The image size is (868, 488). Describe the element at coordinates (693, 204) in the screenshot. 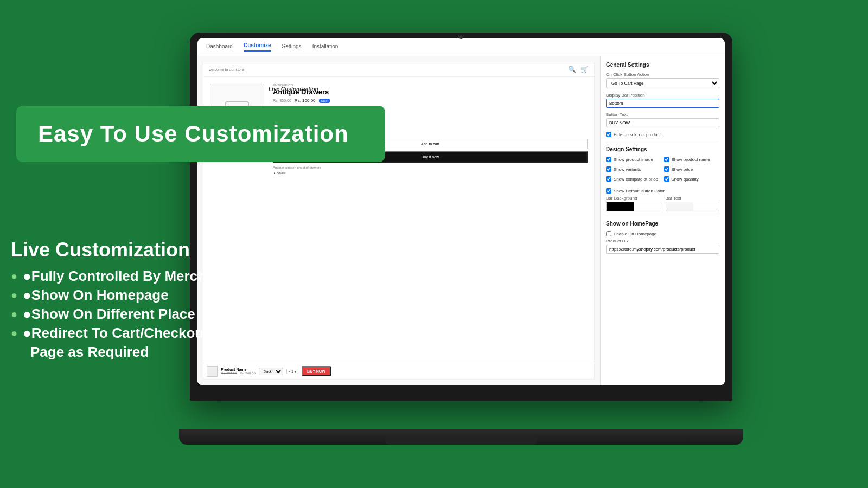

I see `bar-text-field: Bar Text` at that location.